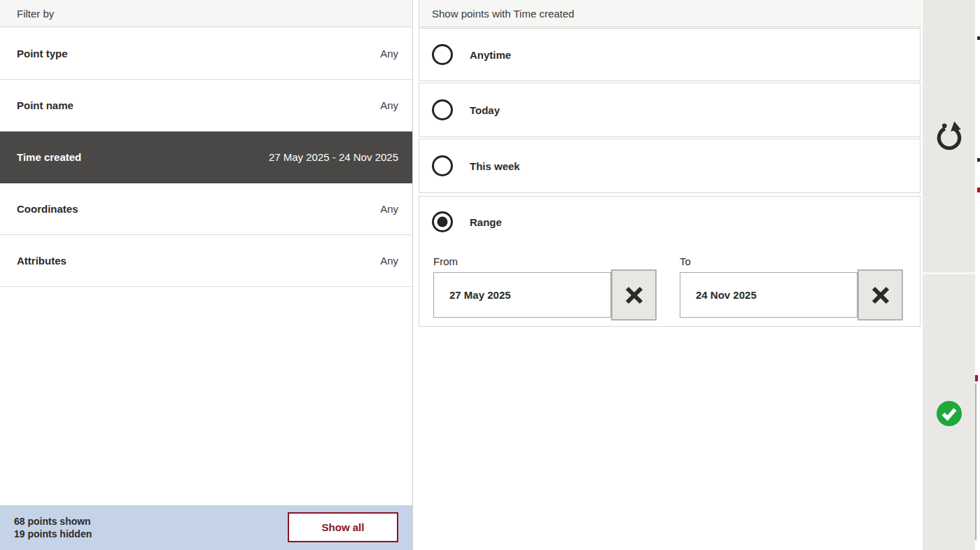 This screenshot has width=980, height=550. What do you see at coordinates (976, 462) in the screenshot?
I see `clipped-edge-line` at bounding box center [976, 462].